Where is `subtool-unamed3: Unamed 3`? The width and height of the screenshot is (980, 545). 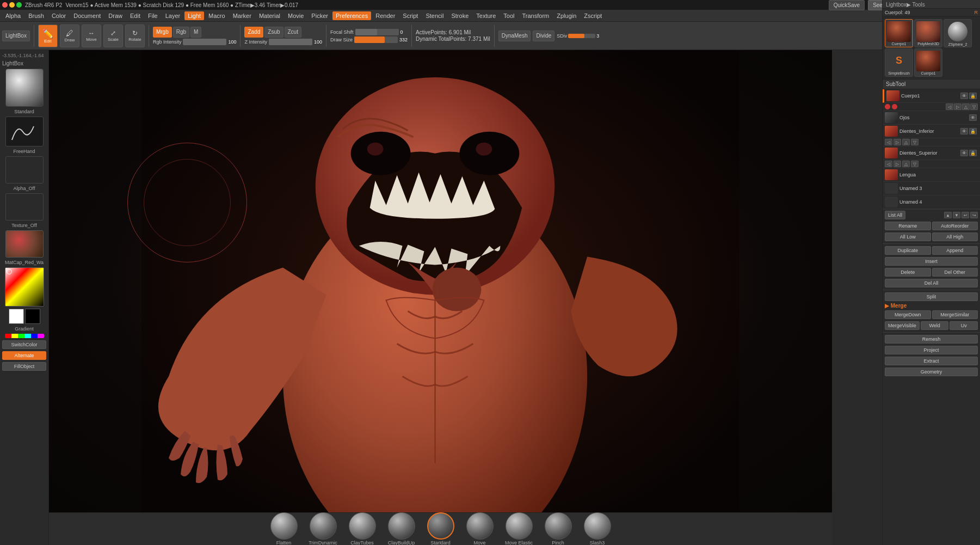
subtool-unamed3: Unamed 3 is located at coordinates (932, 188).